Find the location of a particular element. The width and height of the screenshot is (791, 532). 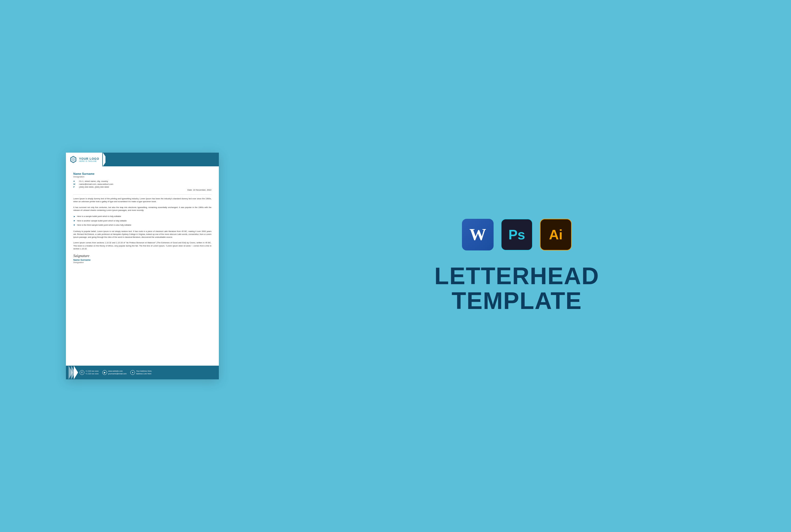

logo-hex-icon is located at coordinates (73, 159).